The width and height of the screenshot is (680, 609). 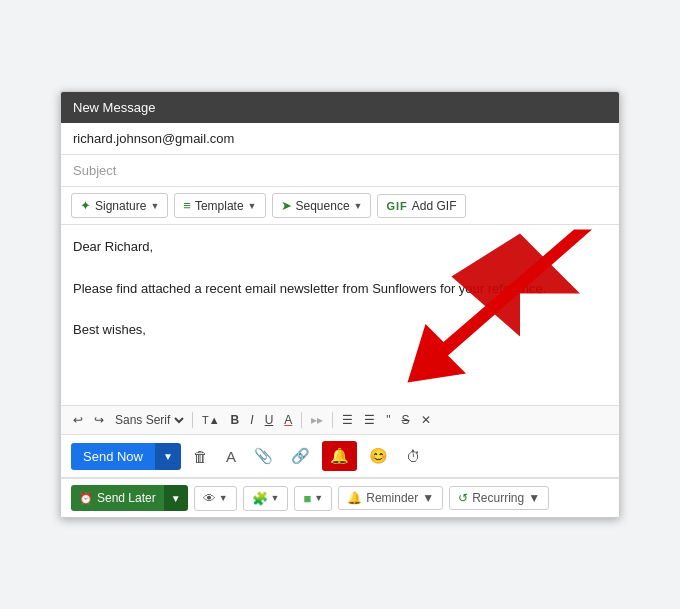 What do you see at coordinates (348, 420) in the screenshot?
I see `ol-button: ☰` at bounding box center [348, 420].